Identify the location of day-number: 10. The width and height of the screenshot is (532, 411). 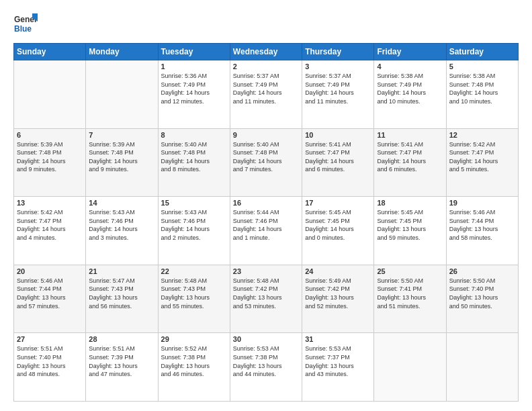
(338, 135).